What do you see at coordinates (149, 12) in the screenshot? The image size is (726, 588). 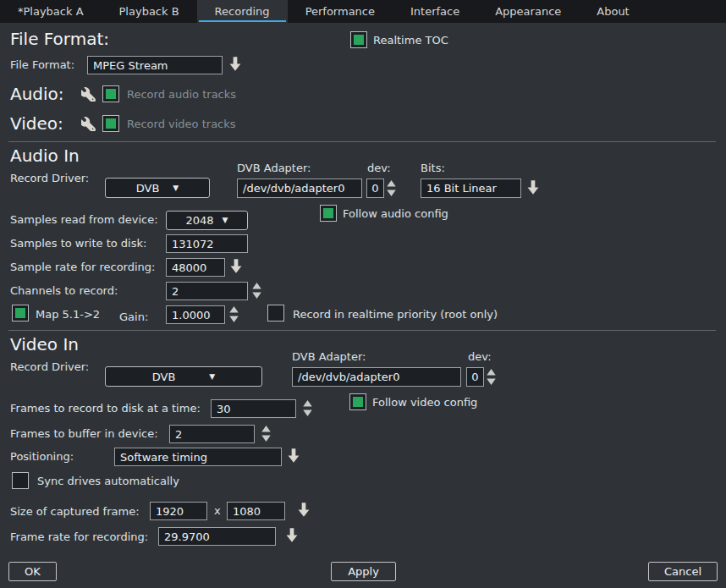 I see `tab-playback-b: Playback B` at bounding box center [149, 12].